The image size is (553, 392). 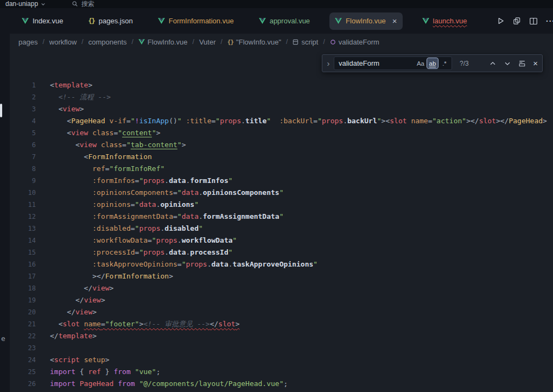 What do you see at coordinates (119, 229) in the screenshot?
I see `line-text: :disabled="props.disabled"` at bounding box center [119, 229].